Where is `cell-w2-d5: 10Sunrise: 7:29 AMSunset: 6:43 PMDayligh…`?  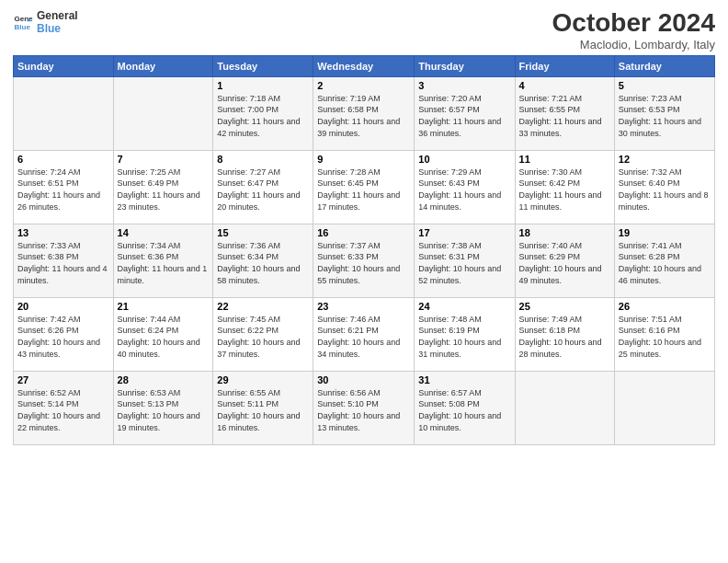 cell-w2-d5: 10Sunrise: 7:29 AMSunset: 6:43 PMDayligh… is located at coordinates (465, 187).